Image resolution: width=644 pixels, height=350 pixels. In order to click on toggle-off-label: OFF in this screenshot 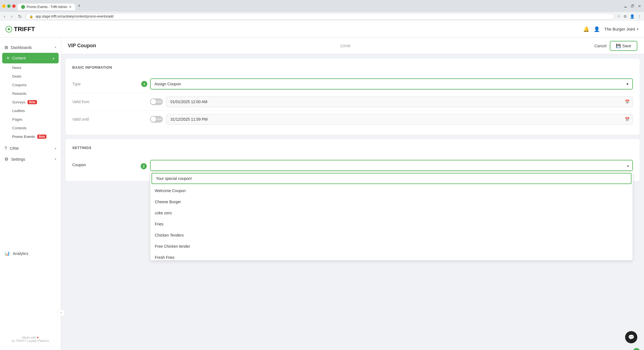, I will do `click(159, 102)`.